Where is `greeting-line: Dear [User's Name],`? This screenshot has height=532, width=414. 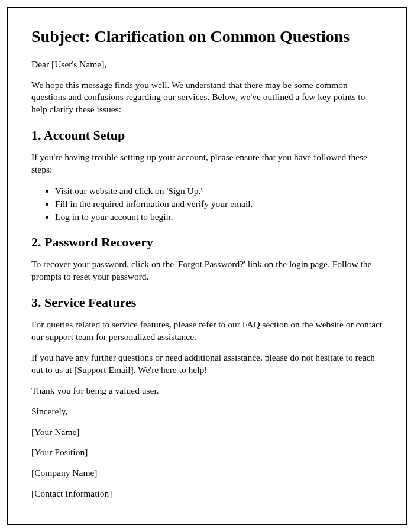 greeting-line: Dear [User's Name], is located at coordinates (207, 65).